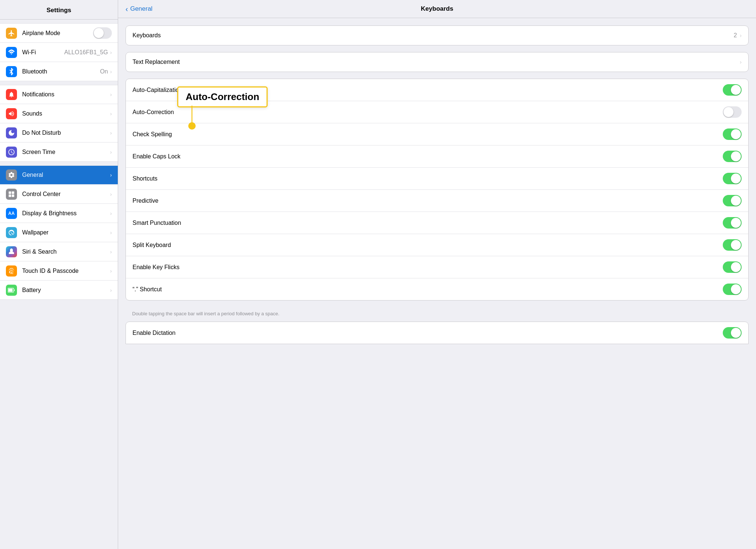  What do you see at coordinates (437, 289) in the screenshot?
I see `period-shortcut-row: “.” Shortcut` at bounding box center [437, 289].